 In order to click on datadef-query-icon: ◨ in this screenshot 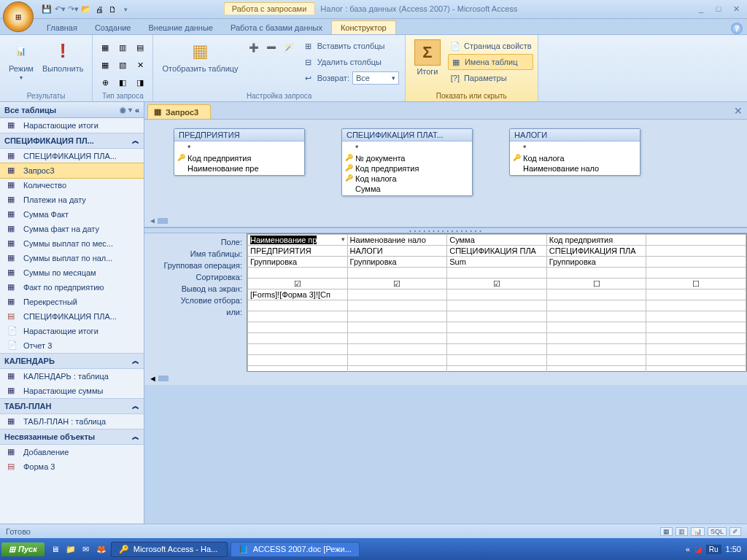, I will do `click(140, 82)`.